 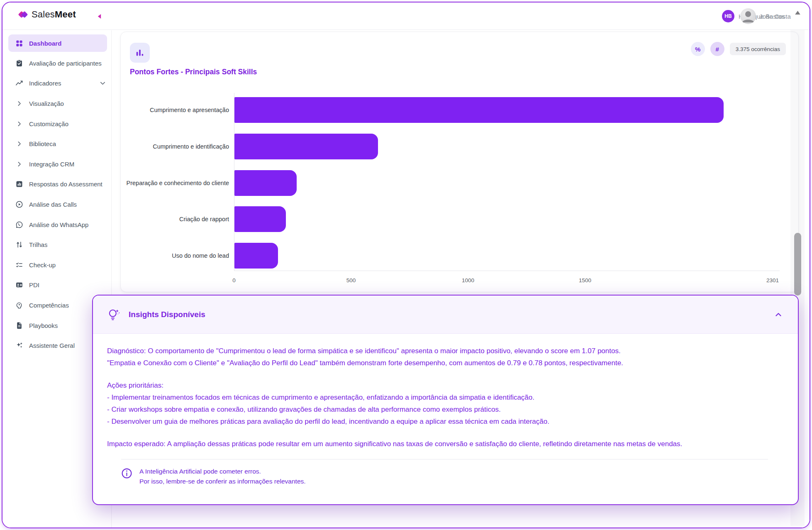 I want to click on insight-paragraph: Diagnóstico: O comportamento de "Cumprim…, so click(x=445, y=357).